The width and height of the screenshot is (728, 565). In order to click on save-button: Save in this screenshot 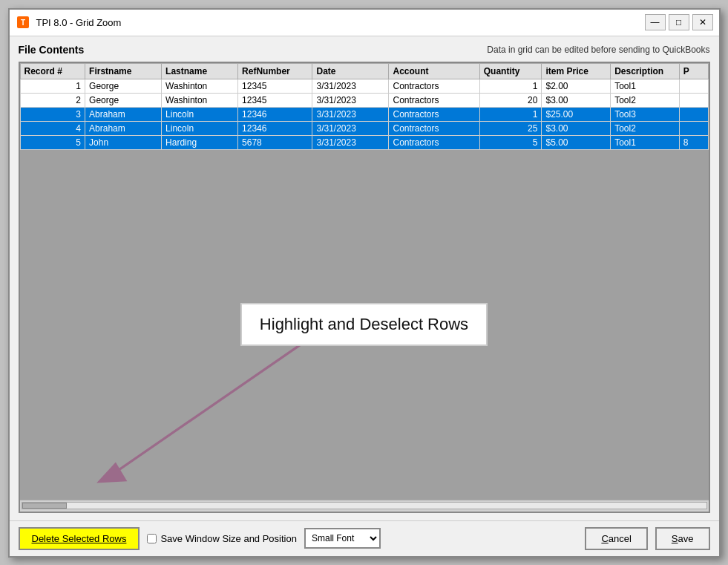, I will do `click(683, 539)`.